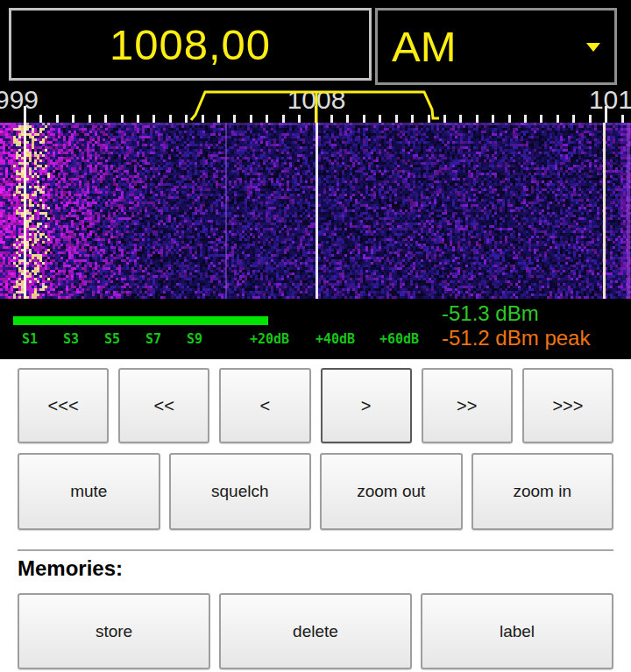  I want to click on memories-heading: Memories:, so click(316, 566).